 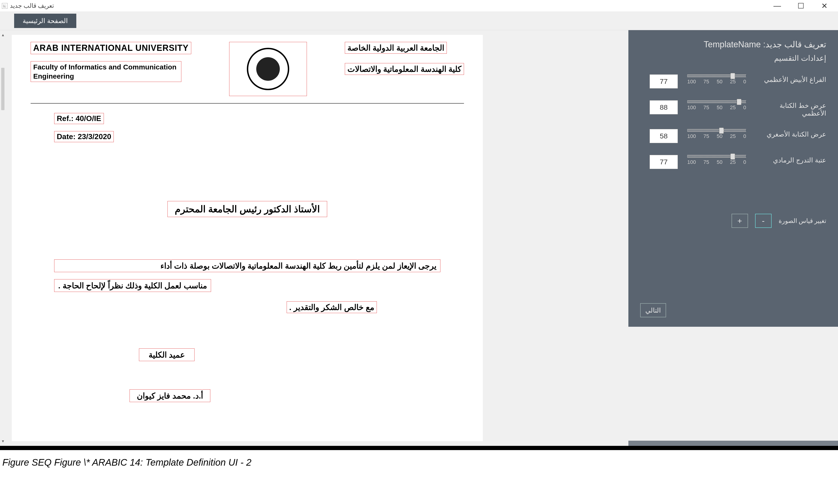 What do you see at coordinates (791, 134) in the screenshot?
I see `slider-label: عرض الكتابة الأصغري` at bounding box center [791, 134].